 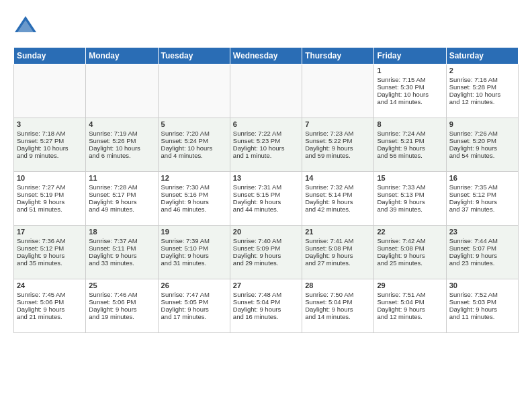 I want to click on day-info-line: Sunset: 5:13 PM, so click(x=410, y=195).